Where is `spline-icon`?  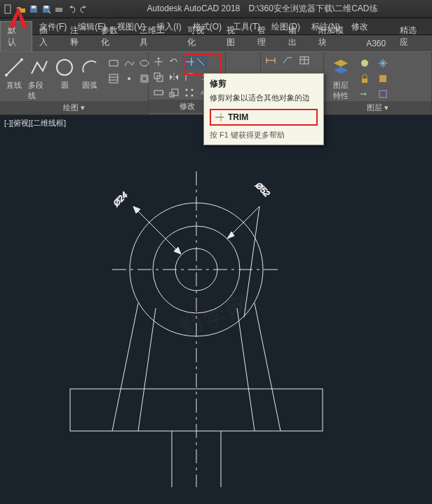 spline-icon is located at coordinates (129, 63).